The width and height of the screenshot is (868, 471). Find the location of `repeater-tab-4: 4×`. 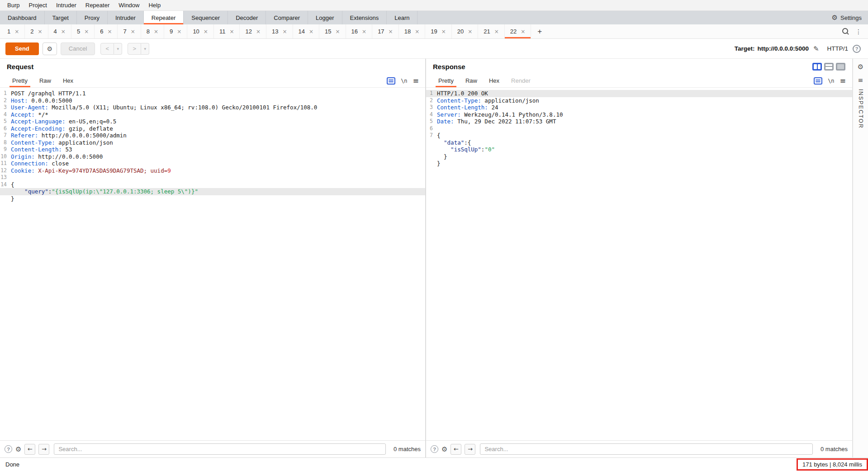

repeater-tab-4: 4× is located at coordinates (60, 32).